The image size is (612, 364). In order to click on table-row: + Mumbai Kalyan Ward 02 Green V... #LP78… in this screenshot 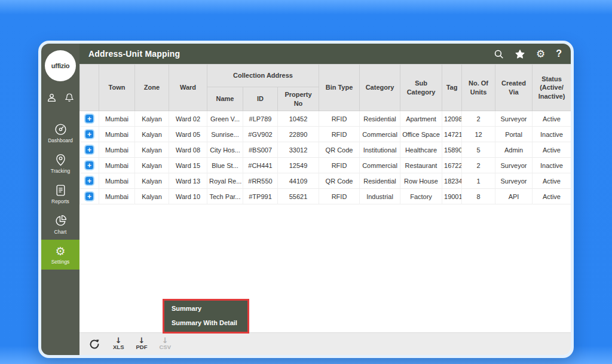, I will do `click(326, 119)`.